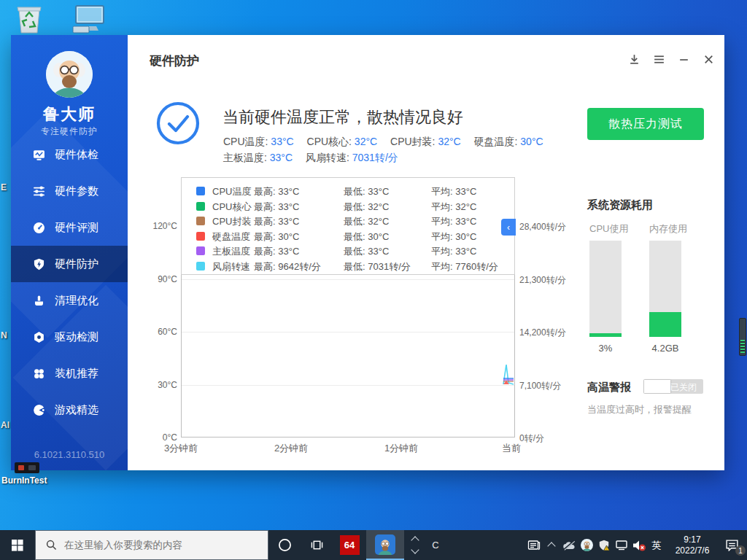 The height and width of the screenshot is (560, 747). Describe the element at coordinates (285, 545) in the screenshot. I see `cortana-button` at that location.